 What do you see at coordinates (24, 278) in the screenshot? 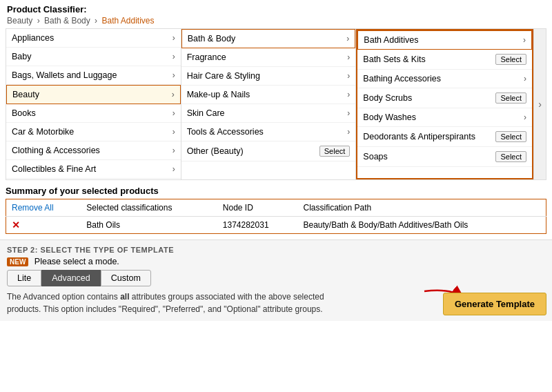
I see `mode-lite-button: Lite` at bounding box center [24, 278].